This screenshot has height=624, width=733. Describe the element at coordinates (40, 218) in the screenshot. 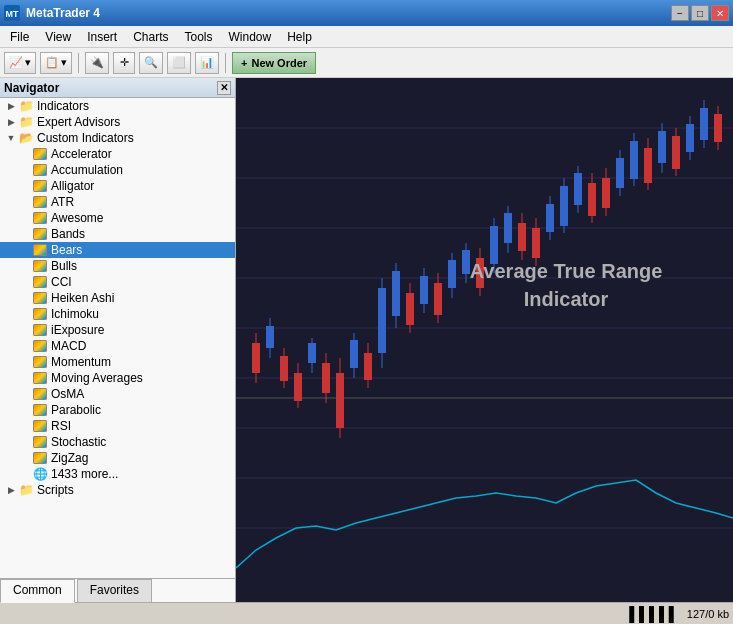

I see `awesome-icon` at that location.